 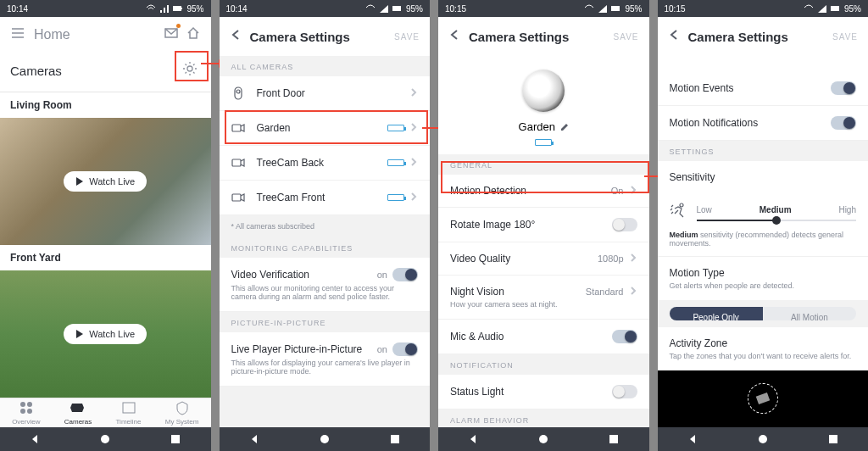 What do you see at coordinates (625, 392) in the screenshot?
I see `toggle-status-light` at bounding box center [625, 392].